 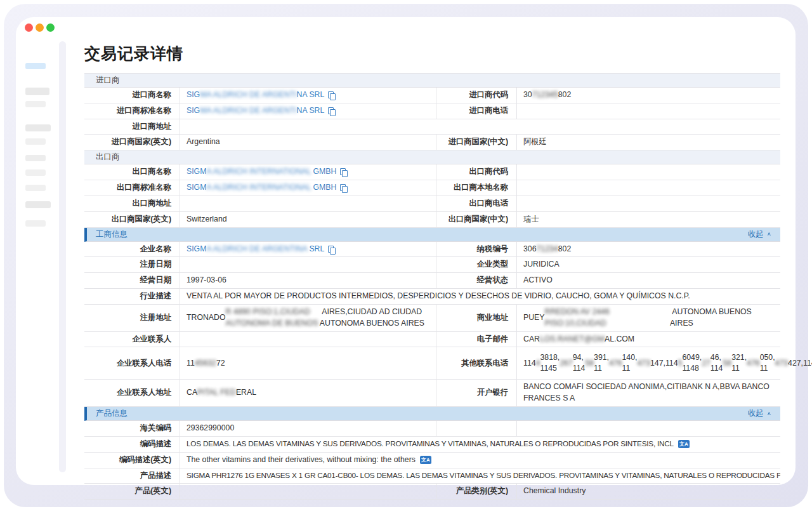 What do you see at coordinates (433, 188) in the screenshot?
I see `exporter-std-name-row: 出口商标准名称 SIGMA ALDRICH INTERNATIONAL GMBH…` at bounding box center [433, 188].